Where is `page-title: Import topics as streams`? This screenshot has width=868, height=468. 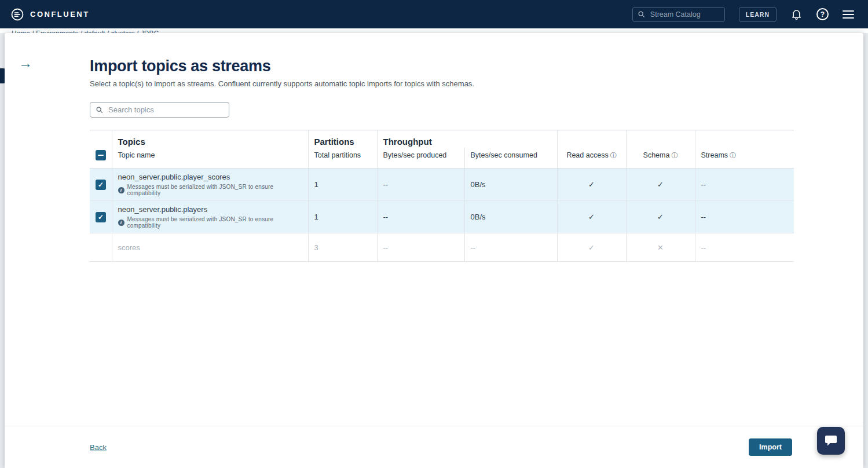 page-title: Import topics as streams is located at coordinates (477, 66).